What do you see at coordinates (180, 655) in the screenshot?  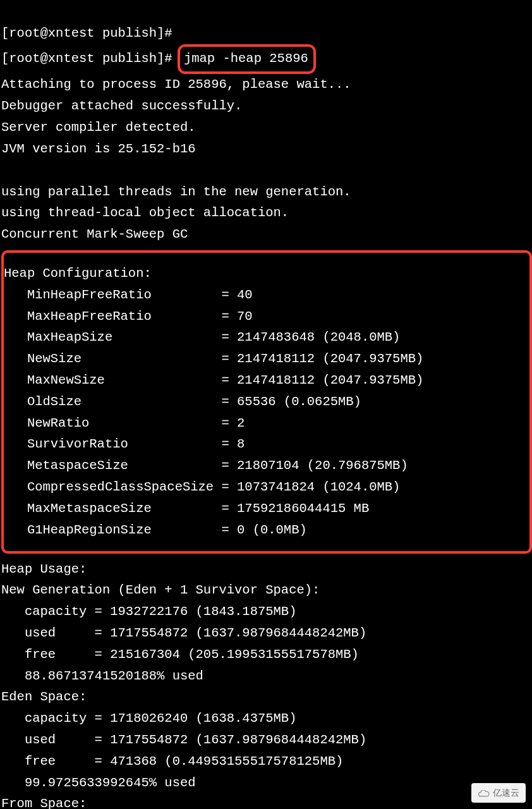 I see `usage-line: free = 215167304 (205.19953155517578MB)` at bounding box center [180, 655].